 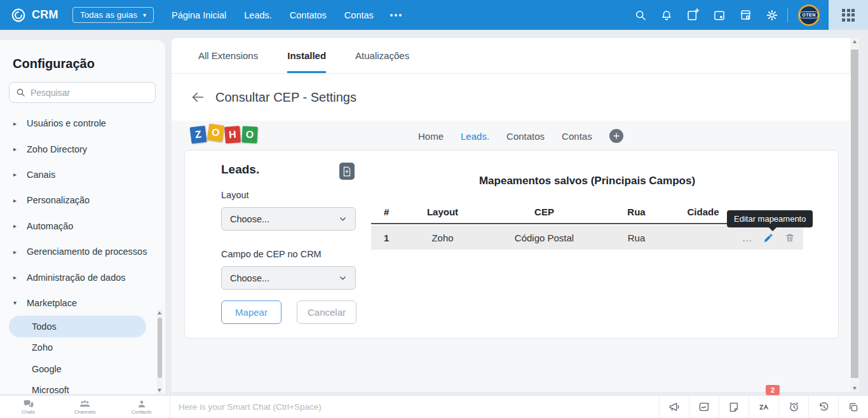 What do you see at coordinates (83, 277) in the screenshot?
I see `sidebar-item-administracao: ▸Administração de dados` at bounding box center [83, 277].